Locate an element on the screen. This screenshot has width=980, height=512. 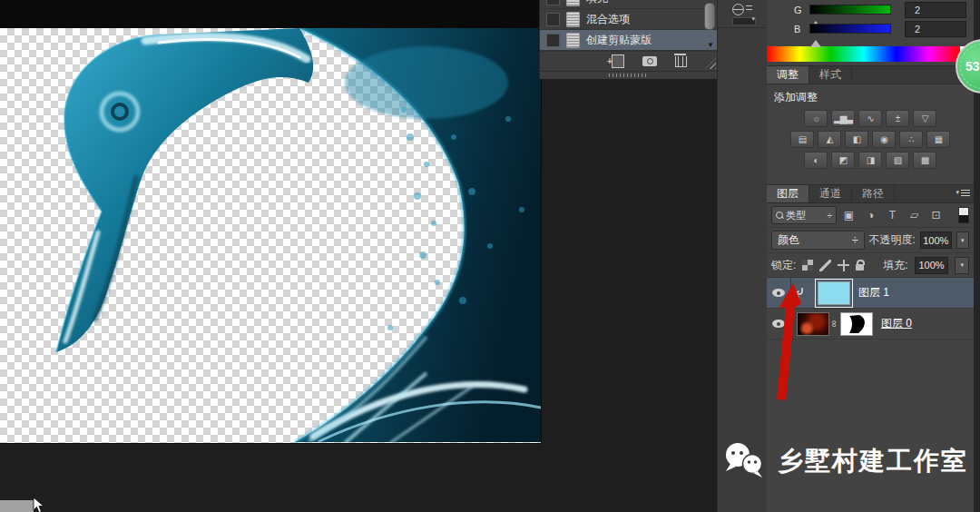
color-balance-icon: ◭ is located at coordinates (829, 140).